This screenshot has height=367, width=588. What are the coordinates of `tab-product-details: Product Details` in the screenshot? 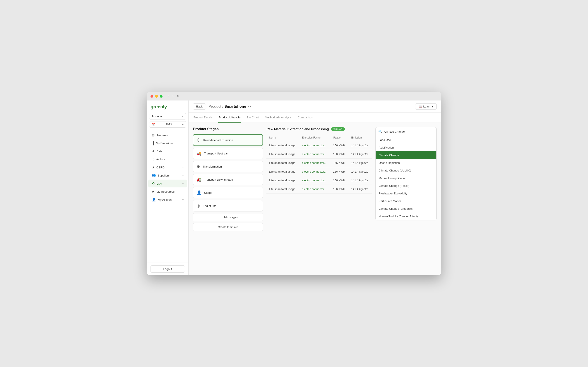 It's located at (203, 117).